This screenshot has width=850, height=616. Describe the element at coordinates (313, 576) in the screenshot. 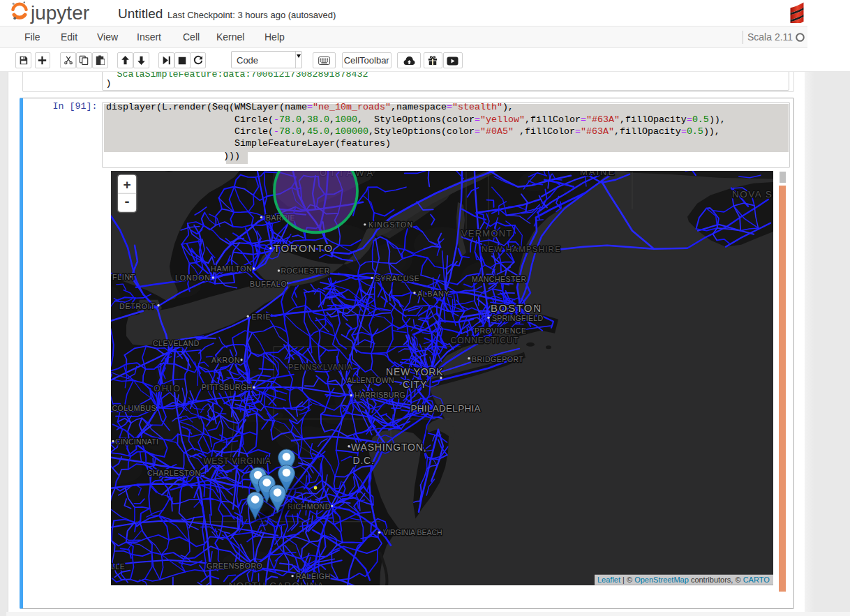

I see `svg-text: RALEIGH` at that location.